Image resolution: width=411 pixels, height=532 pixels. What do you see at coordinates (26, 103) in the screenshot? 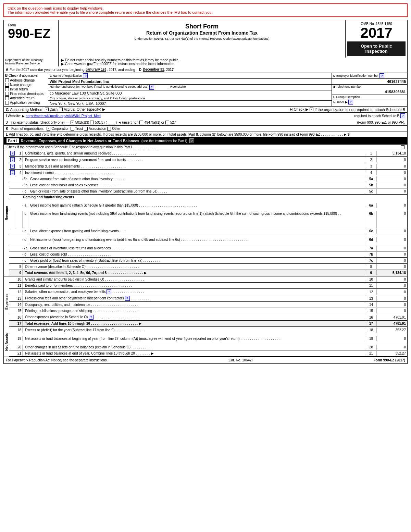
I see `checkbox-application-pending: Application pending` at bounding box center [26, 103].